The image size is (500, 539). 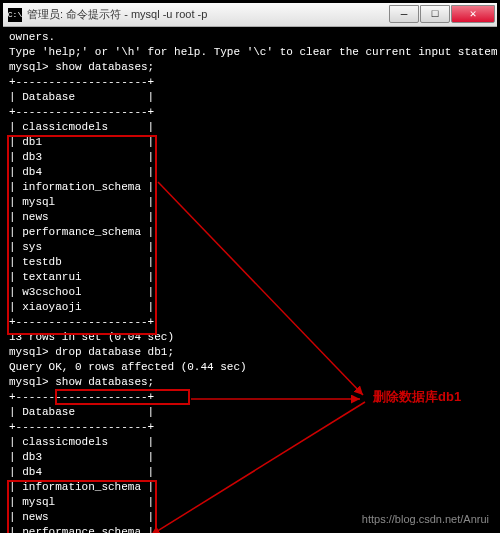 What do you see at coordinates (417, 396) in the screenshot?
I see `annotation-label: 删除数据库db1` at bounding box center [417, 396].